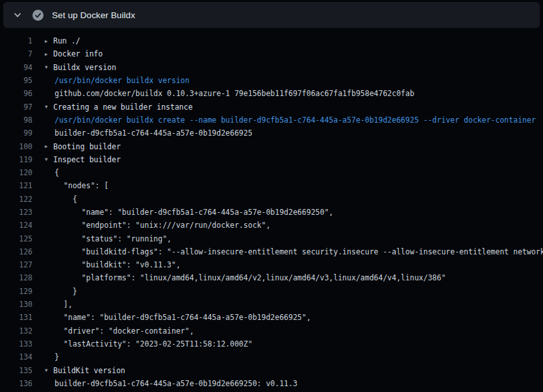 This screenshot has width=543, height=392. Describe the element at coordinates (16, 41) in the screenshot. I see `line-number: 1` at that location.